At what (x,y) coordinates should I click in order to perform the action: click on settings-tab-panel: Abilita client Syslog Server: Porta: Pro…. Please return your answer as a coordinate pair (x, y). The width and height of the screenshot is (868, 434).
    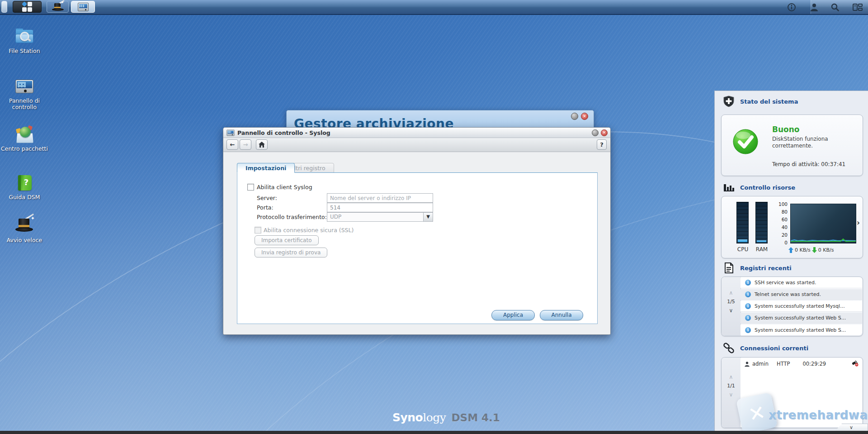
    Looking at the image, I should click on (417, 248).